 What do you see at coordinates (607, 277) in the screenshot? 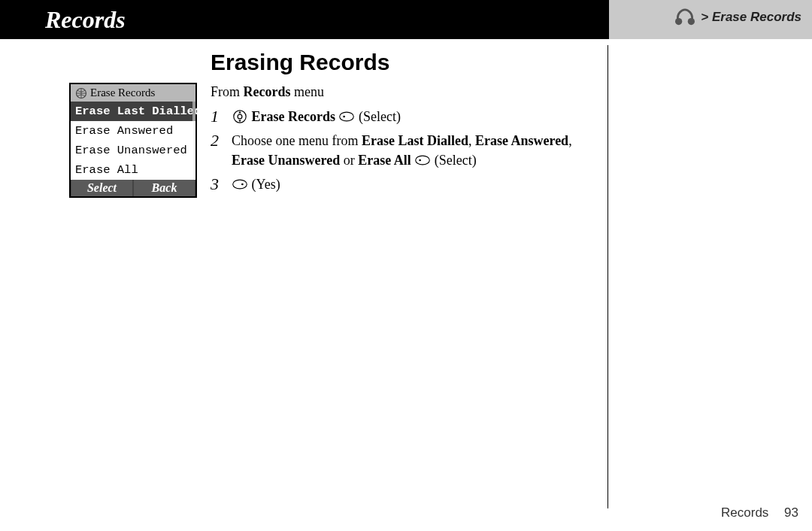
I see `column-divider` at bounding box center [607, 277].